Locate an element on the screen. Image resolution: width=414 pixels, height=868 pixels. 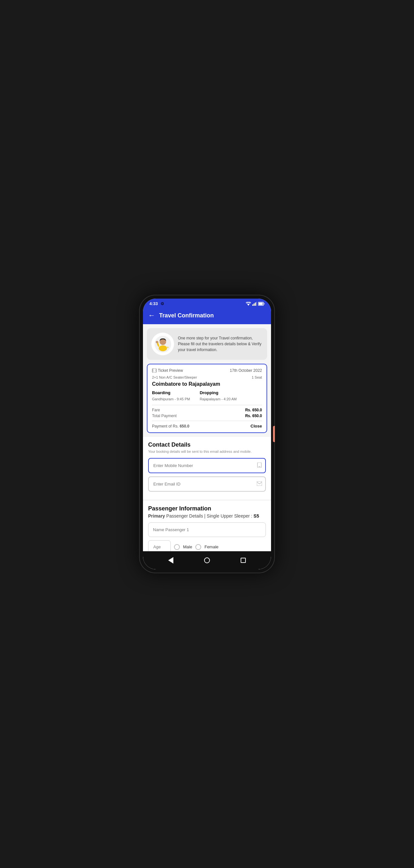
signal-icon is located at coordinates (254, 304).